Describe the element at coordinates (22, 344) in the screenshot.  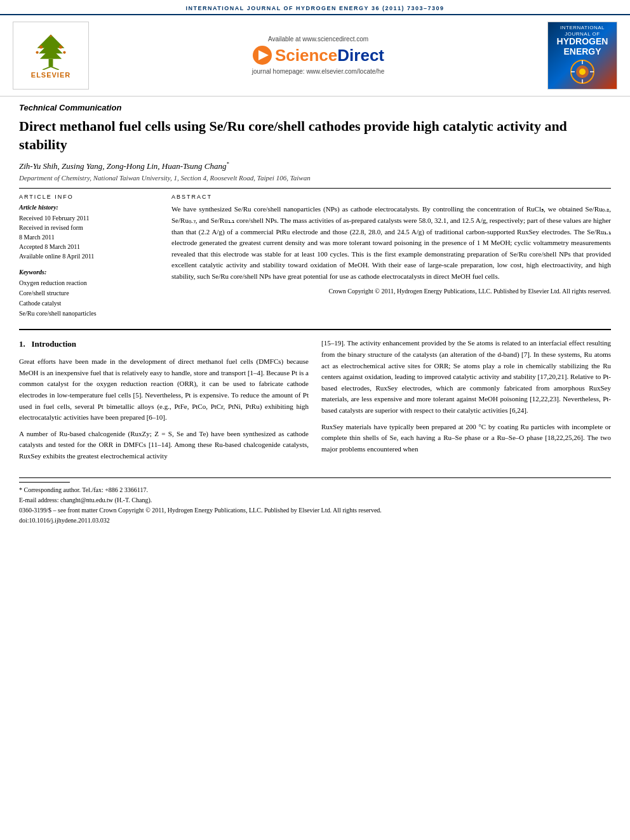
I see `section1-number: 1.` at that location.